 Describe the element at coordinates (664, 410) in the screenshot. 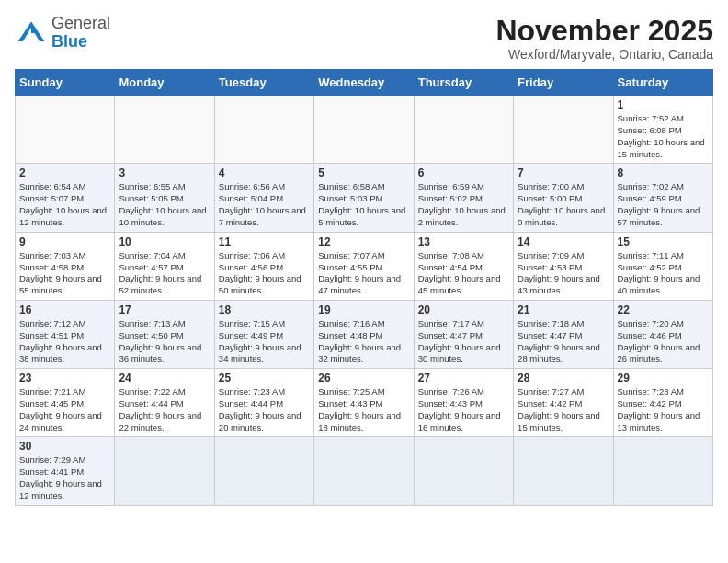

I see `day-info: Sunrise: 7:28 AM Sunset: 4:42 PM Dayligh…` at that location.